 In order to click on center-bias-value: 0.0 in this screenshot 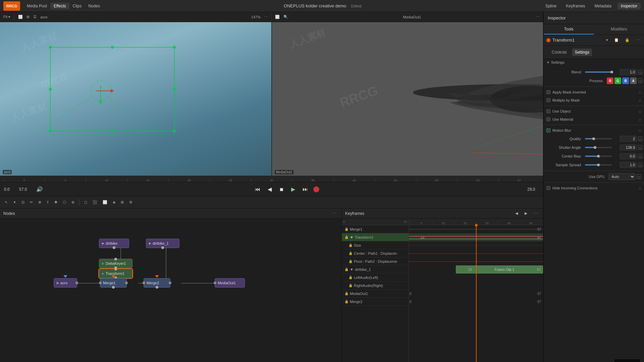, I will do `click(628, 156)`.